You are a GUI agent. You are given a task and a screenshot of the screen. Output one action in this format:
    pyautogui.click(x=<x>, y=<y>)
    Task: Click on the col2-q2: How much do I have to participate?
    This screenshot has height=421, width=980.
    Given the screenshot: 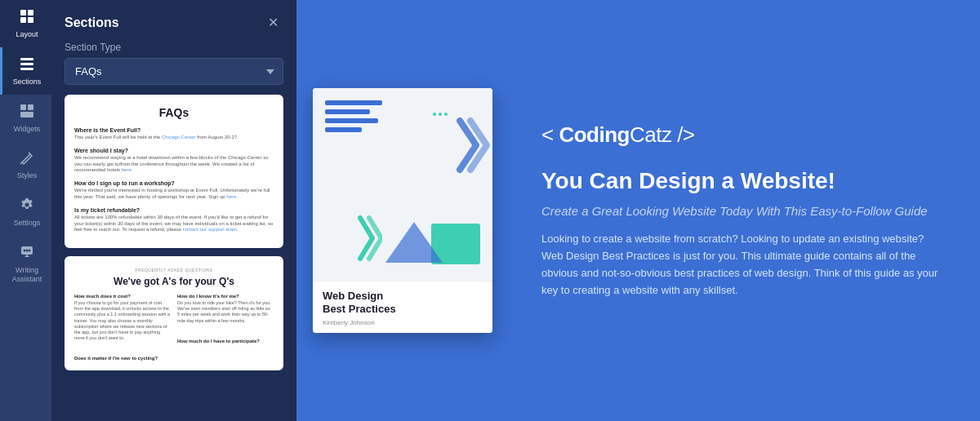 What is the action you would take?
    pyautogui.click(x=225, y=341)
    